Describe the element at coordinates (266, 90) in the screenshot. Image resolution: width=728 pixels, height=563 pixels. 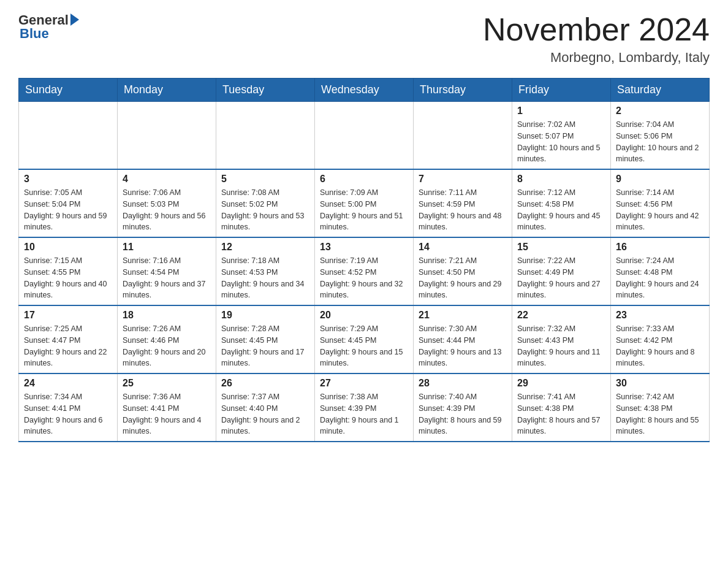
I see `weekday-header-tuesday: Tuesday` at that location.